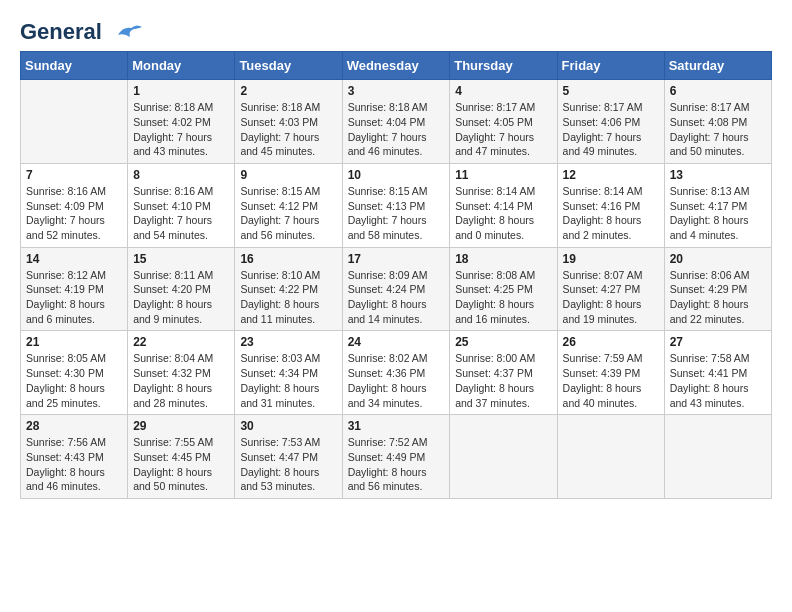 Image resolution: width=792 pixels, height=612 pixels. Describe the element at coordinates (181, 480) in the screenshot. I see `daylight-text: Daylight: 8 hours and 50 minutes.` at that location.